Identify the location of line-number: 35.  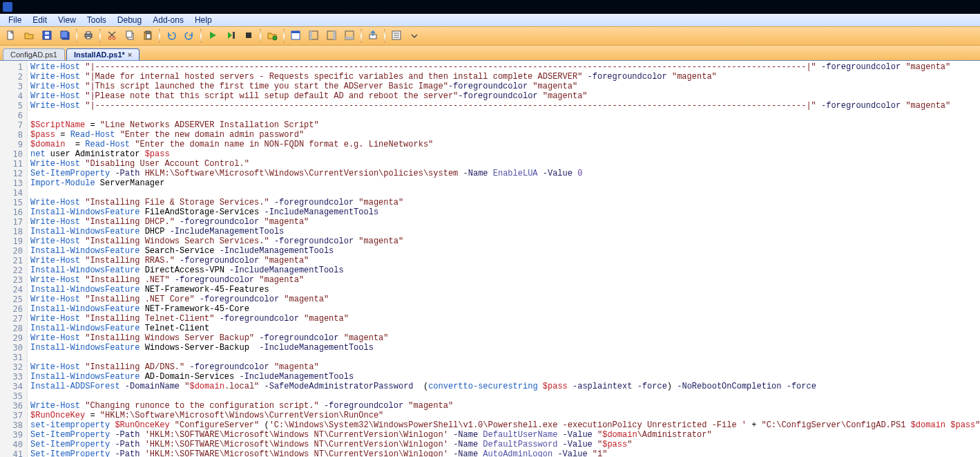
(12, 396).